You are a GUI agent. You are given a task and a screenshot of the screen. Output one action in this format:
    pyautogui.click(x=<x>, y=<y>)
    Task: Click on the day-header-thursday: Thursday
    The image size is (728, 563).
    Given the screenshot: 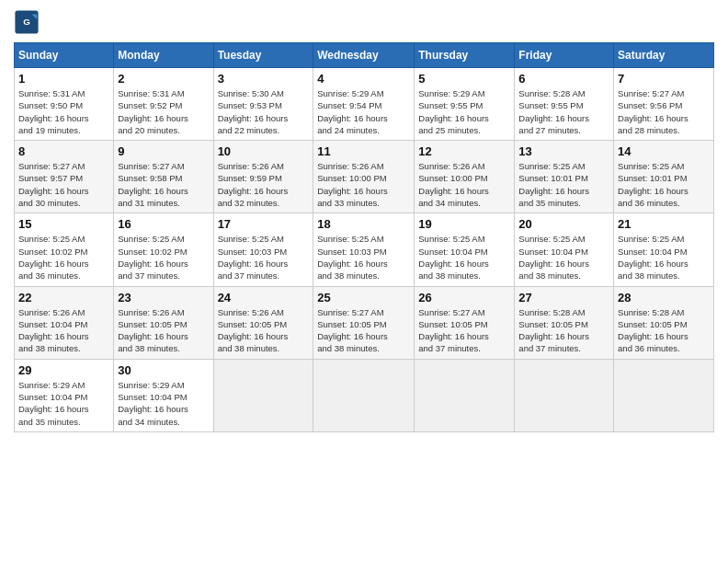 What is the action you would take?
    pyautogui.click(x=465, y=55)
    